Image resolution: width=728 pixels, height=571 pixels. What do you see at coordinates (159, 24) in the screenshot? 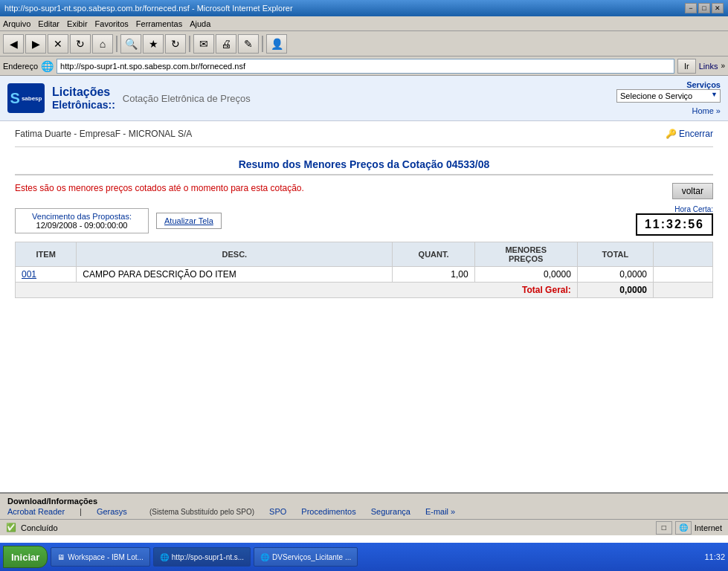
I see `menu-ferramentas: Ferramentas` at bounding box center [159, 24].